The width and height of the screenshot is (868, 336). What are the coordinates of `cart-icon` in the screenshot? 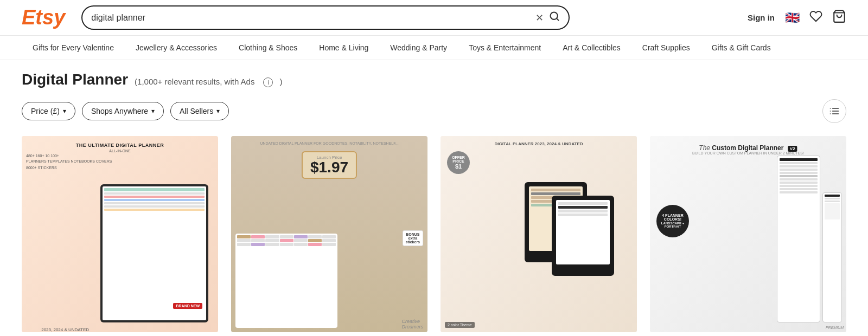 It's located at (839, 18).